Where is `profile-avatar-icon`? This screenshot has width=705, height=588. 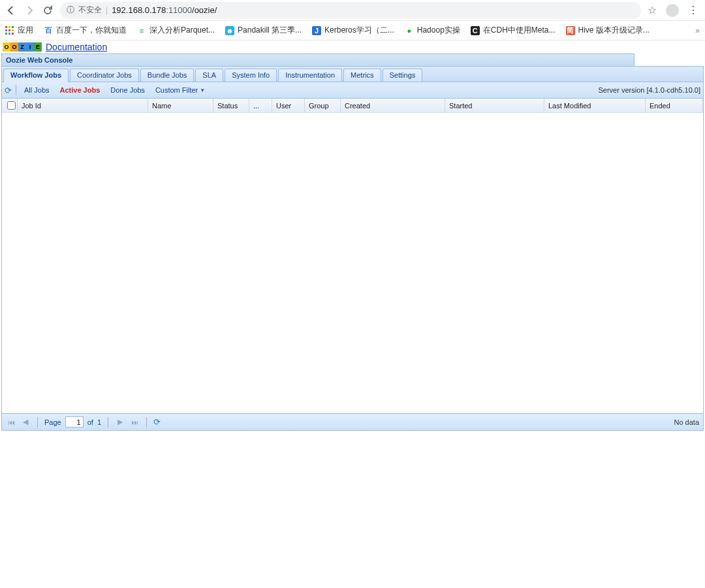
profile-avatar-icon is located at coordinates (672, 10).